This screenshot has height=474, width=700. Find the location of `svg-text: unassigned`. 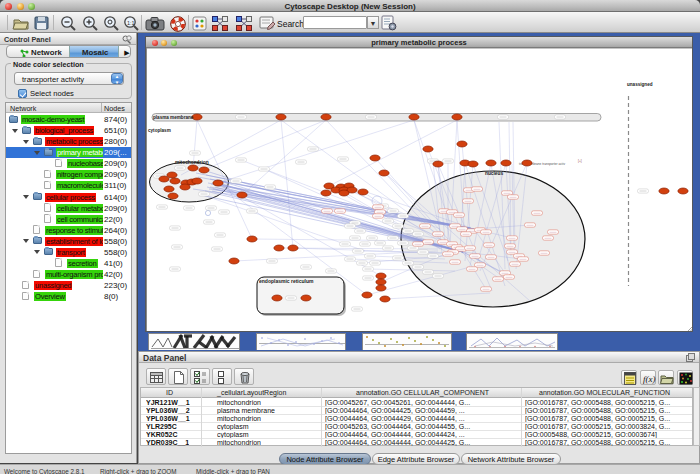

svg-text: unassigned is located at coordinates (640, 84).